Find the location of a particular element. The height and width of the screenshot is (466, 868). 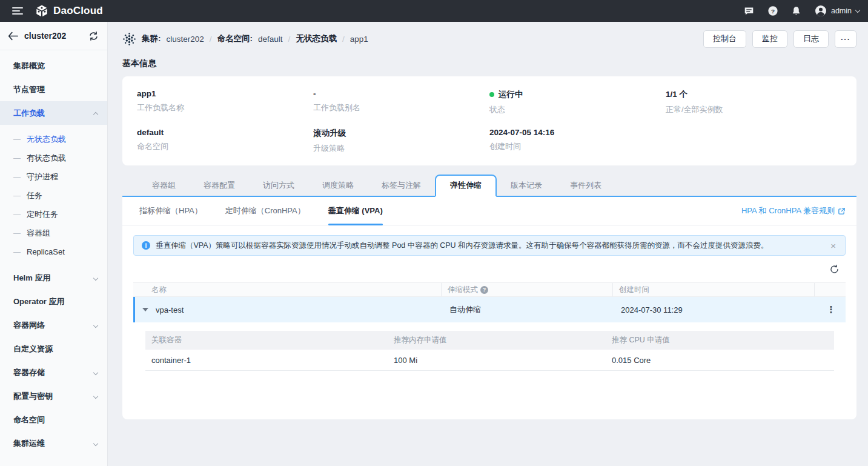

tab-event-list: 事件列表 is located at coordinates (586, 185).